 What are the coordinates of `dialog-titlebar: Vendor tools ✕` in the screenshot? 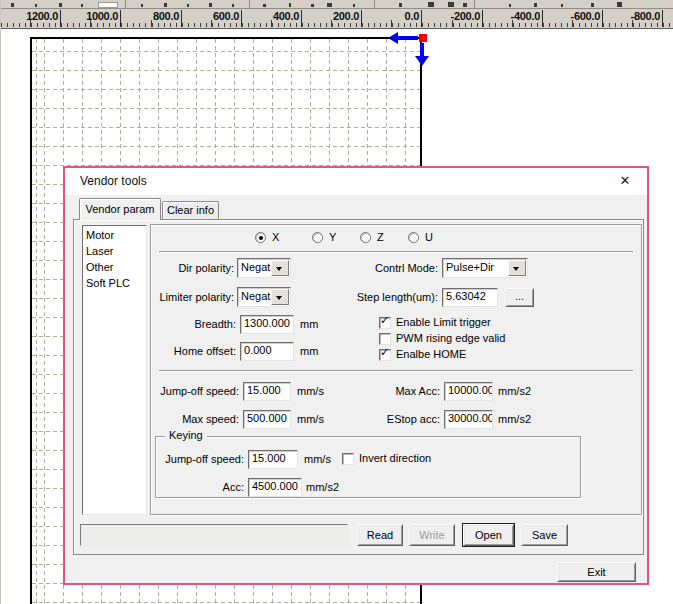 It's located at (356, 182).